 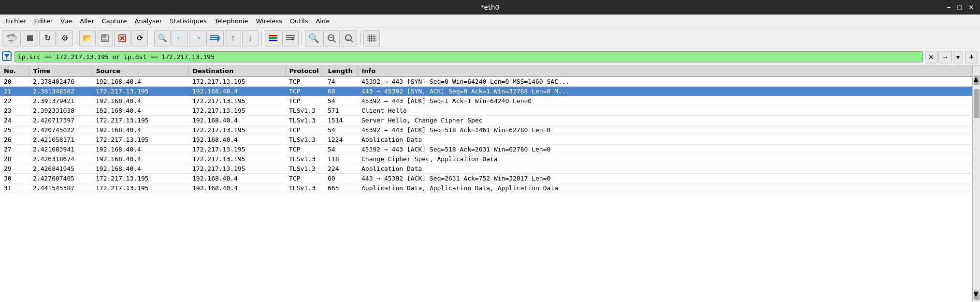 I want to click on find-packet-button: 🔍, so click(x=162, y=38).